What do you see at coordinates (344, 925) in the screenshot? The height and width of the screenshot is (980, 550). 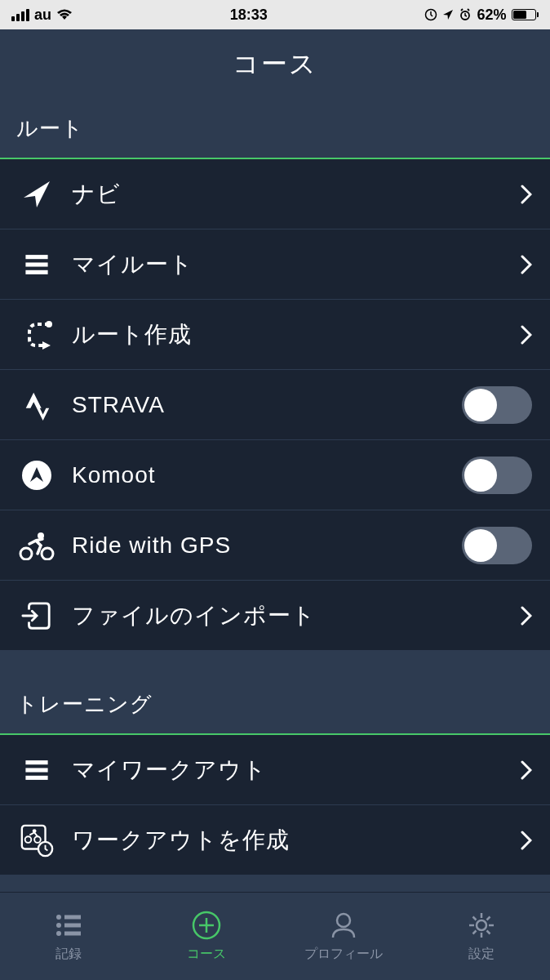 I see `profile-icon` at bounding box center [344, 925].